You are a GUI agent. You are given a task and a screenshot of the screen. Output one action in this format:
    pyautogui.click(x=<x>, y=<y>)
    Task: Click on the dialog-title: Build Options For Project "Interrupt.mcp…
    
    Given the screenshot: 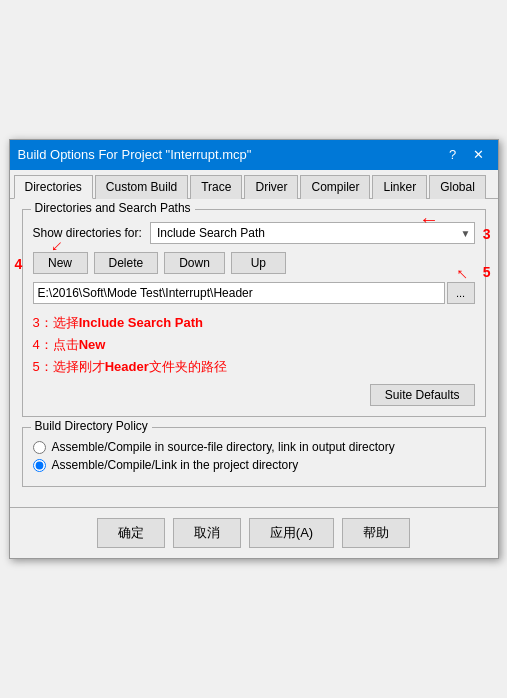 What is the action you would take?
    pyautogui.click(x=135, y=154)
    